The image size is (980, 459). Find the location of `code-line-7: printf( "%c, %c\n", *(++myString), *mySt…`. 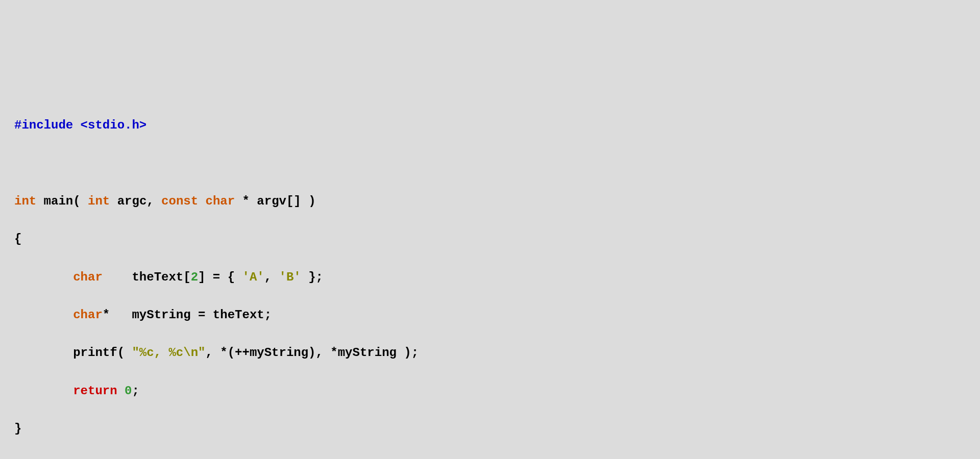

code-line-7: printf( "%c, %c\n", *(++myString), *mySt… is located at coordinates (497, 353).